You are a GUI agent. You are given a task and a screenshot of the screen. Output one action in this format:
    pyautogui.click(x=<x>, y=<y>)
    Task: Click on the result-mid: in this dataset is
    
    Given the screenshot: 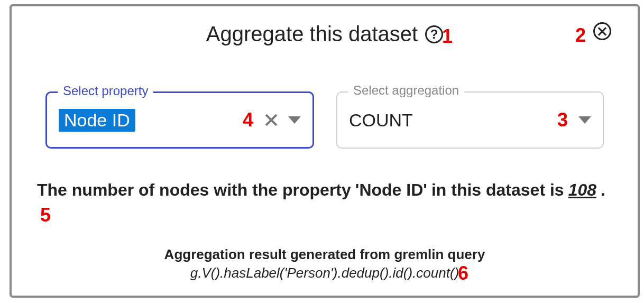 What is the action you would take?
    pyautogui.click(x=498, y=190)
    